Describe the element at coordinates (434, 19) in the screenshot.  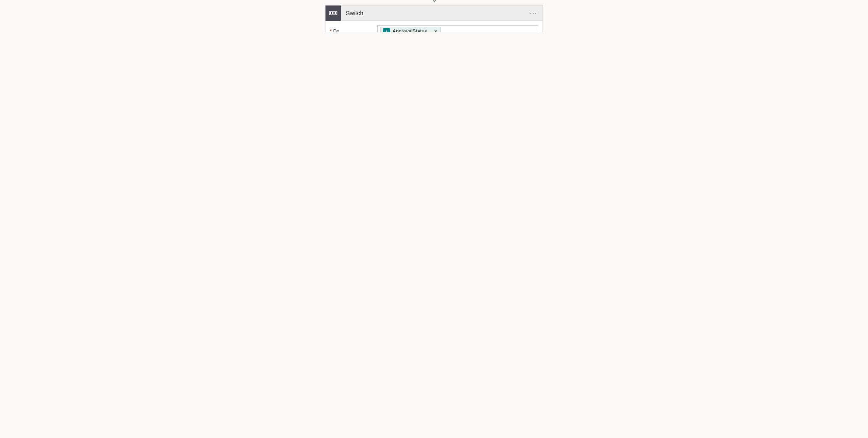
I see `switch-action-card: Switch ··· *On s ApprovalStatus... ✕` at that location.